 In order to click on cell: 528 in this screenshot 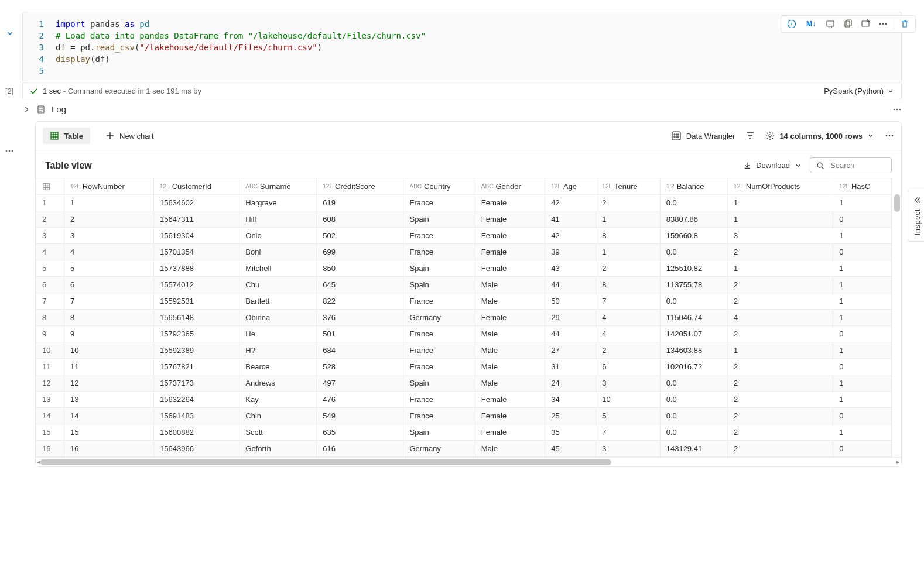, I will do `click(360, 367)`.